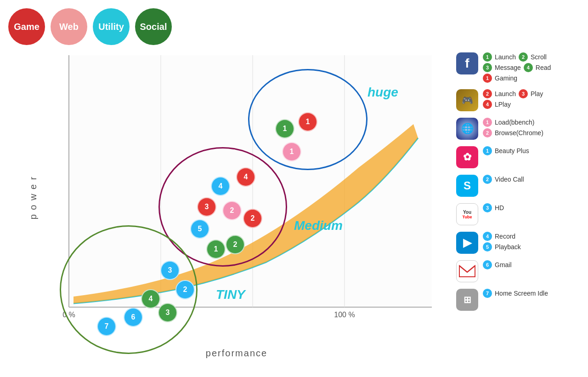 This screenshot has height=377, width=588. What do you see at coordinates (232, 211) in the screenshot?
I see `dp-g-2pink: 2` at bounding box center [232, 211].